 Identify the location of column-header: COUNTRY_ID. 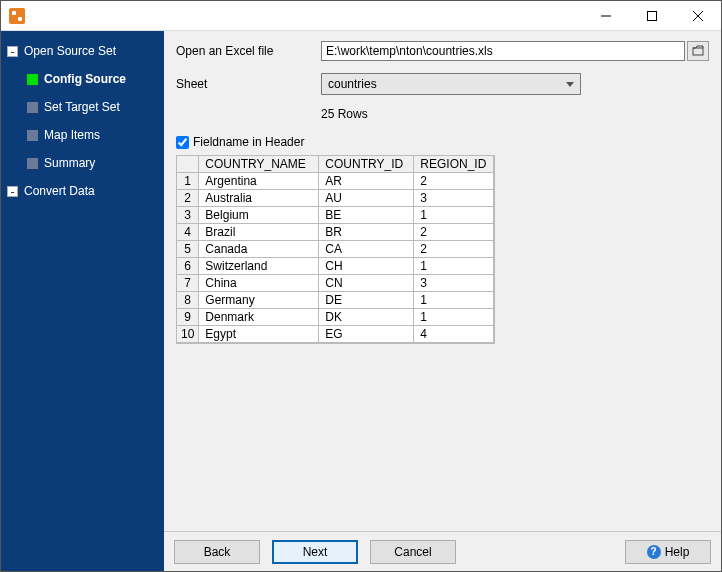
(366, 164).